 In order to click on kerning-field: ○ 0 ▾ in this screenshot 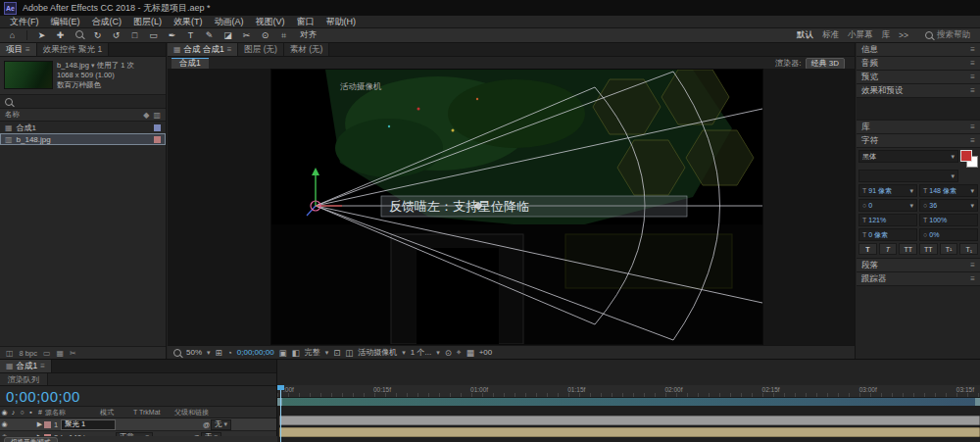, I will do `click(888, 206)`.